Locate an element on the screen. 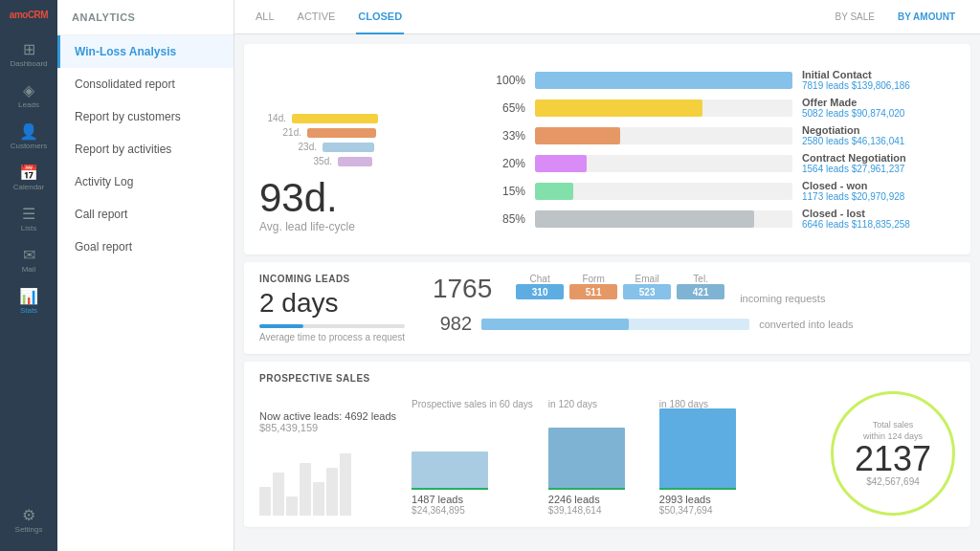  active-leads-label: Now active leads: 4692 leads is located at coordinates (327, 416).